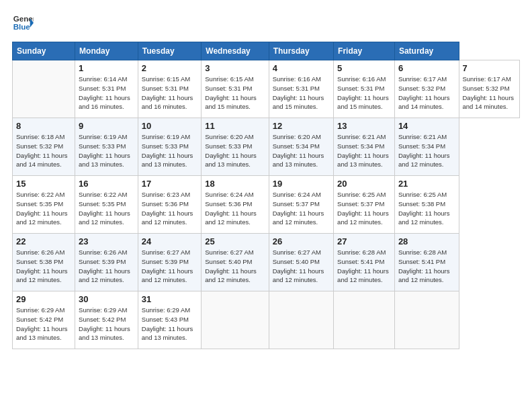 This screenshot has height=411, width=532. I want to click on calendar-cell: 31Sunrise: 6:29 AMSunset: 5:43 PMDayligh…, so click(169, 320).